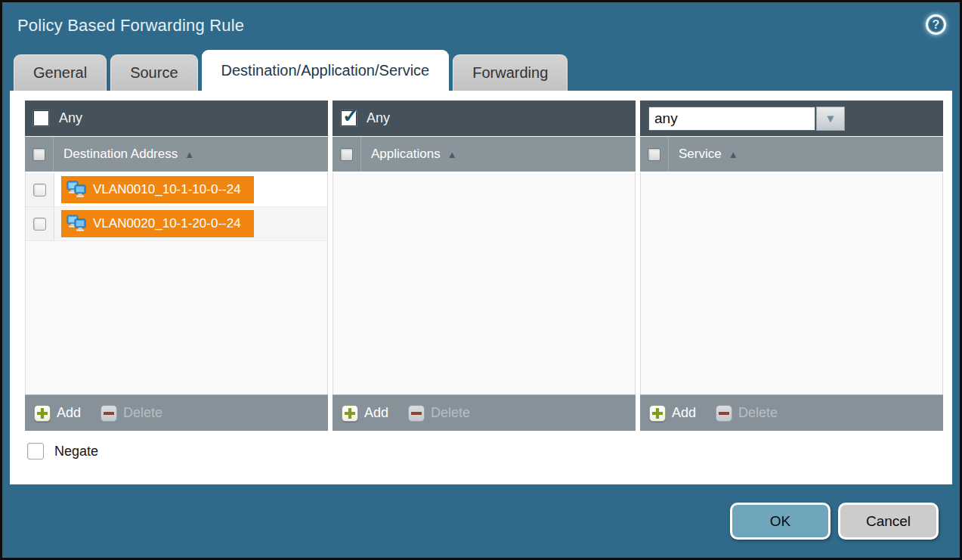  What do you see at coordinates (154, 73) in the screenshot?
I see `tab-source: Source` at bounding box center [154, 73].